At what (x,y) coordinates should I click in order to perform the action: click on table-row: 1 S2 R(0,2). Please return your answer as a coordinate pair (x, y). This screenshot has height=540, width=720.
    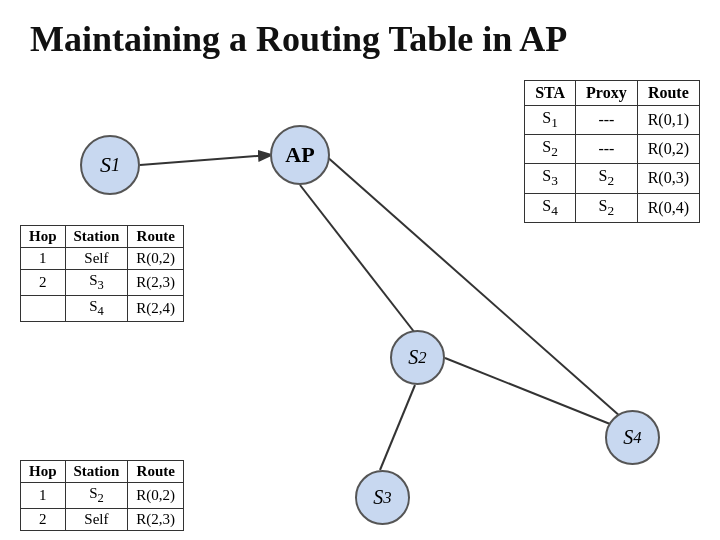
    Looking at the image, I should click on (102, 496).